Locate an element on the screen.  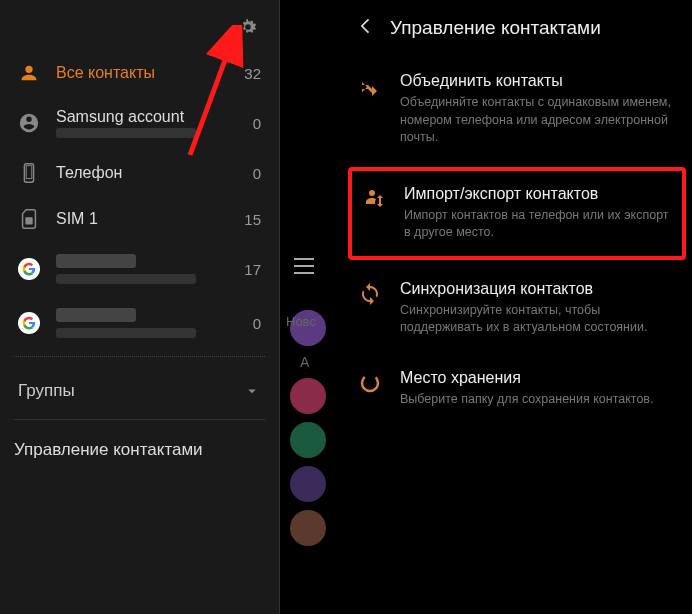
groups-label: Группы is located at coordinates (46, 391).